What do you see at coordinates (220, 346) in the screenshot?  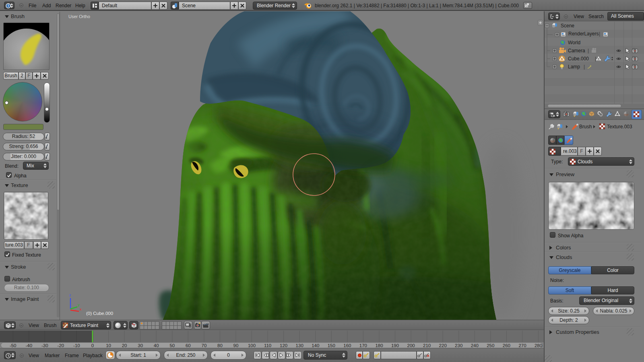 I see `svg-text: 80` at bounding box center [220, 346].